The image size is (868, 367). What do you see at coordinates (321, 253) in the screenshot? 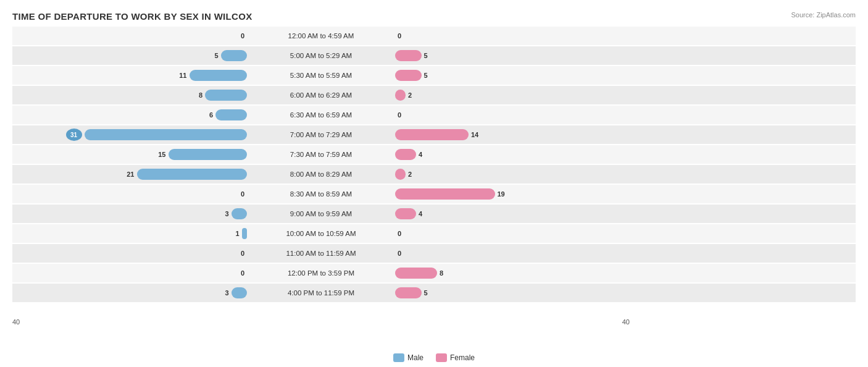
I see `row-label: 11:00 AM to 11:59 AM` at bounding box center [321, 253].